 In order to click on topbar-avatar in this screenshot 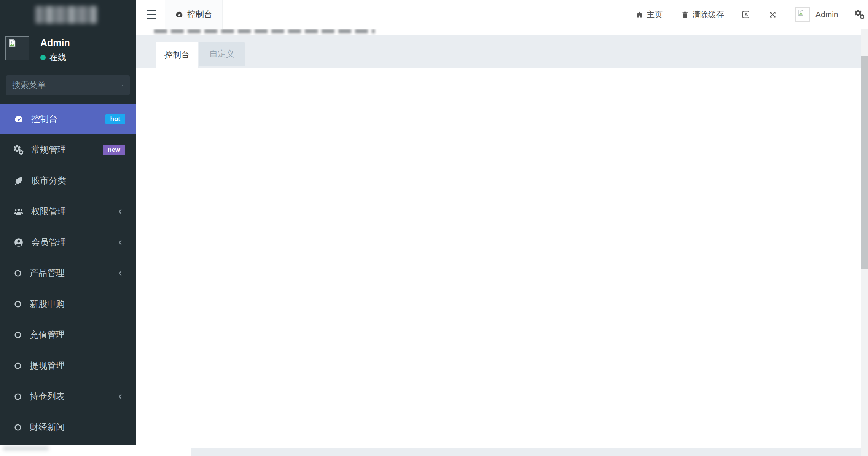, I will do `click(803, 14)`.